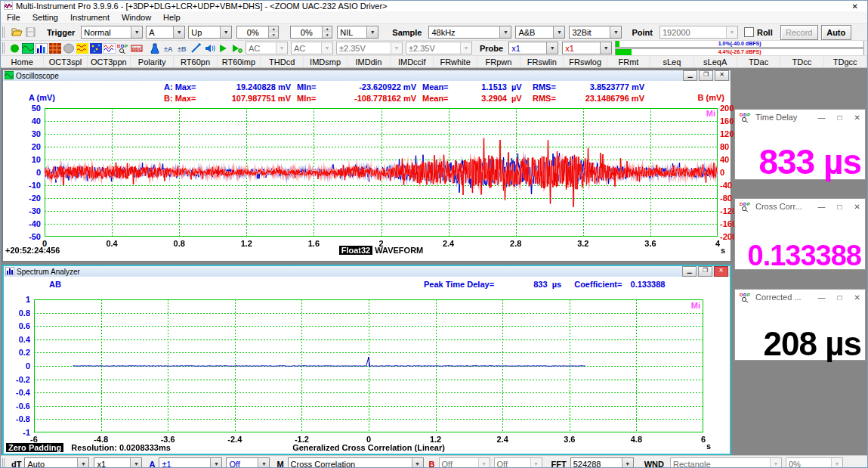 This screenshot has height=468, width=868. What do you see at coordinates (118, 463) in the screenshot?
I see `zoom-select: x1▼` at bounding box center [118, 463].